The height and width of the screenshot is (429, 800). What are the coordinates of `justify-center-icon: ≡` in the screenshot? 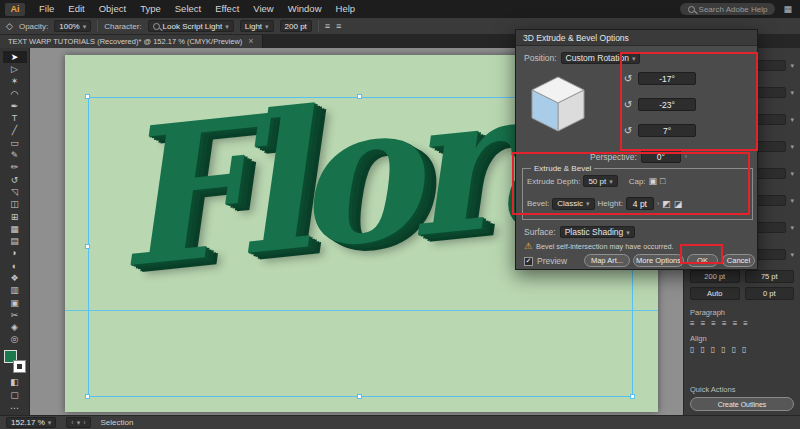 It's located at (736, 324).